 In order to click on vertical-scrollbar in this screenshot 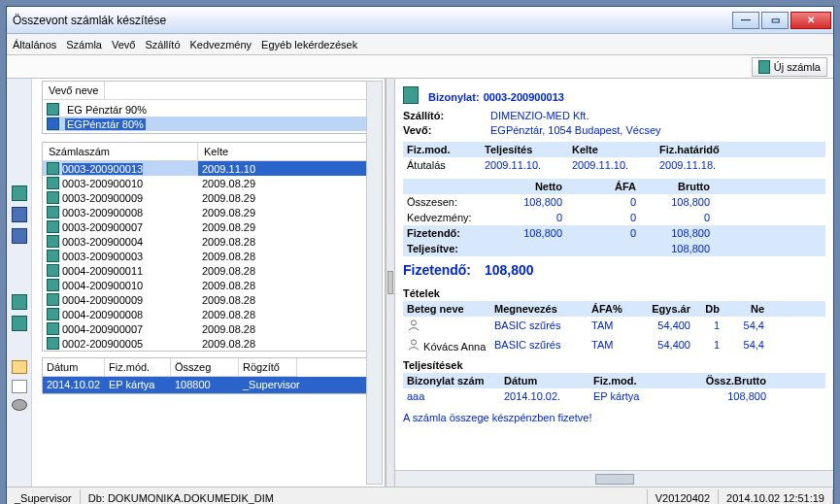, I will do `click(375, 283)`.